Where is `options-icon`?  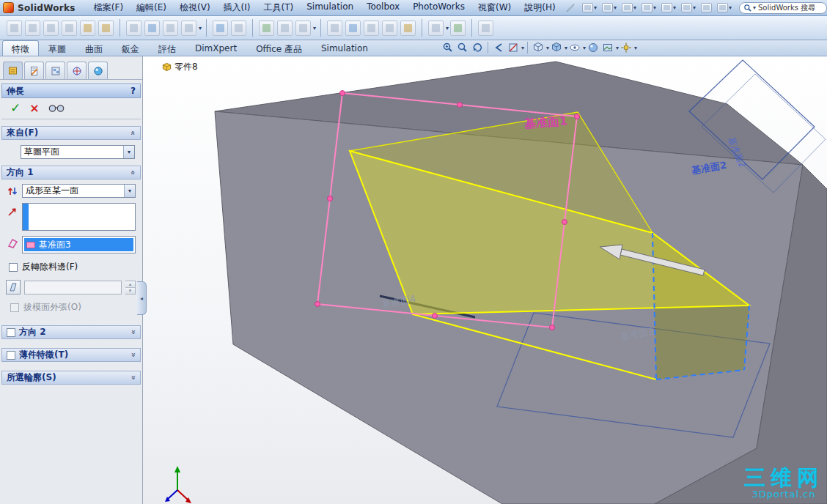
options-icon is located at coordinates (723, 7).